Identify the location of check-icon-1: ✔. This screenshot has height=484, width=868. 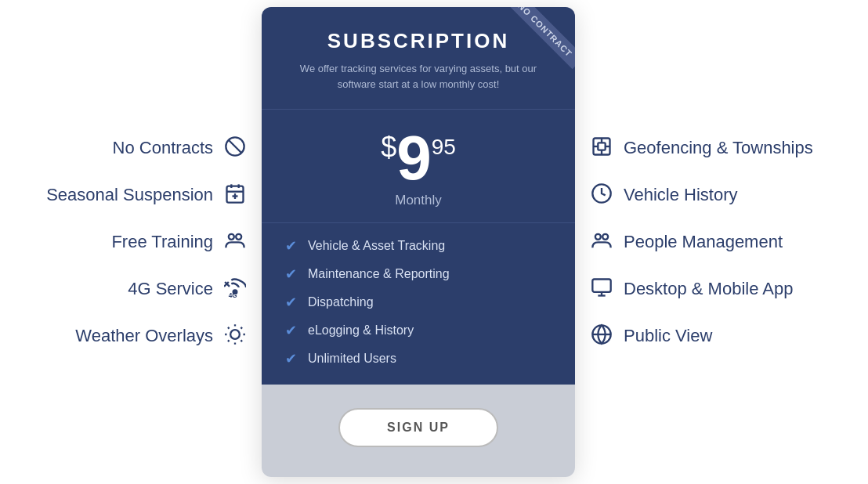
(291, 246).